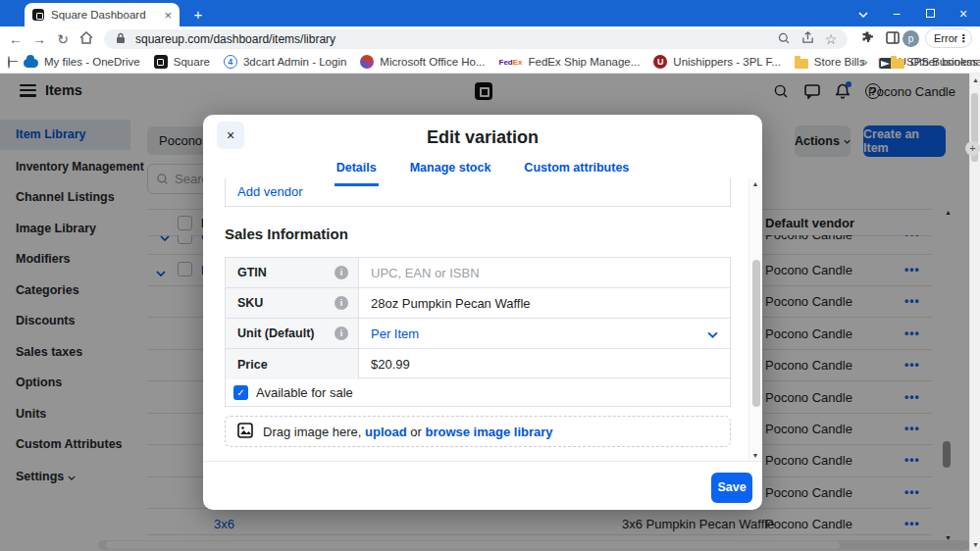  What do you see at coordinates (452, 39) in the screenshot?
I see `url-text: squareup.com/dashboard/items/library` at bounding box center [452, 39].